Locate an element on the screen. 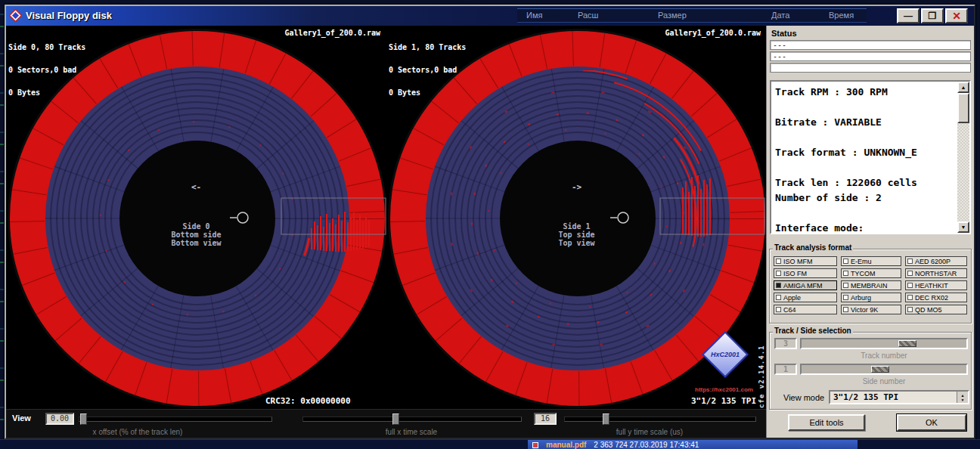 This screenshot has width=980, height=449. format-label: HEATHKIT is located at coordinates (932, 286).